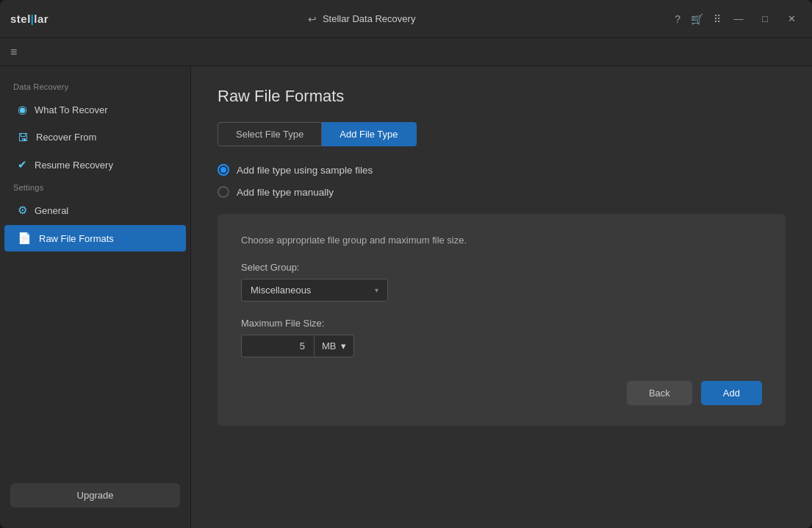  What do you see at coordinates (660, 393) in the screenshot?
I see `back-button: Back` at bounding box center [660, 393].